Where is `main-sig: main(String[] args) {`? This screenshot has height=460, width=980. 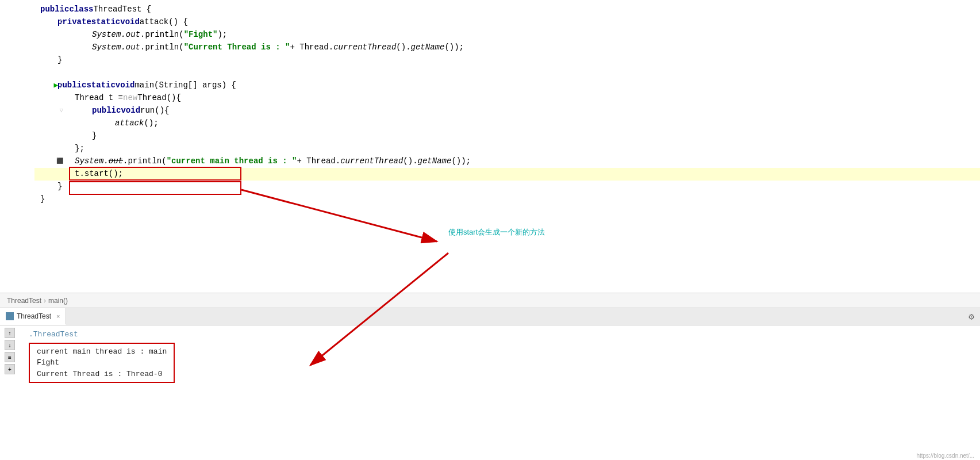 main-sig: main(String[] args) { is located at coordinates (185, 86).